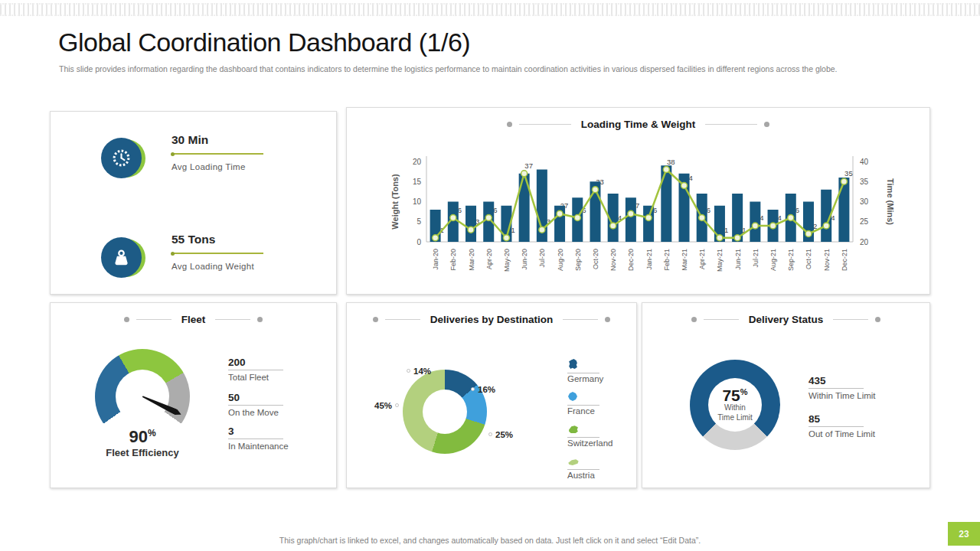 This screenshot has width=980, height=551. I want to click on svg-text: Dec-21, so click(844, 260).